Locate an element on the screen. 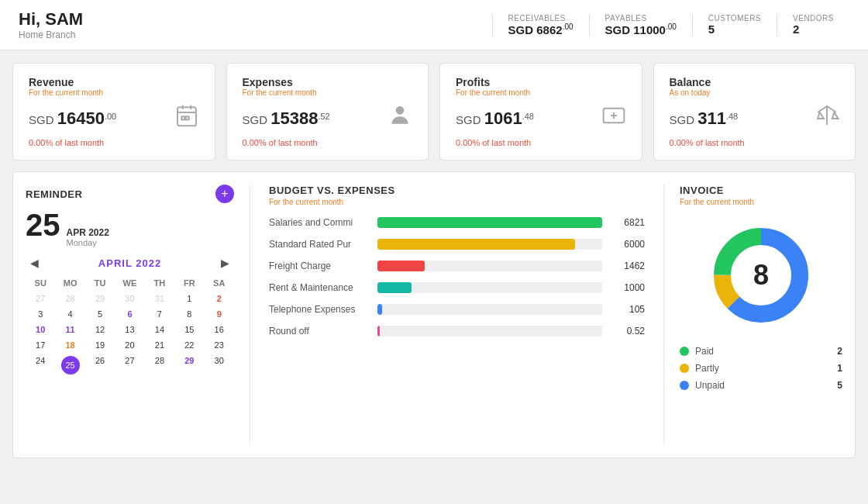 The width and height of the screenshot is (868, 504). card-subtitle-balance: As on today is located at coordinates (755, 93).